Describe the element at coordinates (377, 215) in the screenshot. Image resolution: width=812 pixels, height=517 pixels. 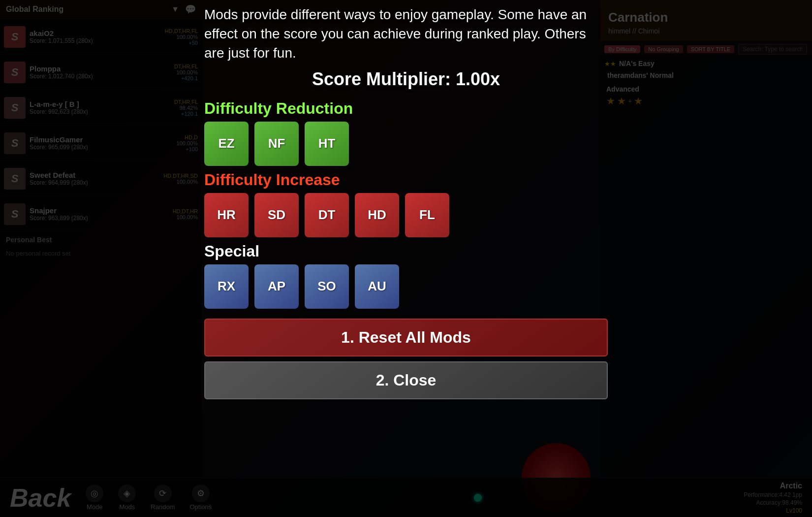
I see `mod-btn-hd: HD` at that location.